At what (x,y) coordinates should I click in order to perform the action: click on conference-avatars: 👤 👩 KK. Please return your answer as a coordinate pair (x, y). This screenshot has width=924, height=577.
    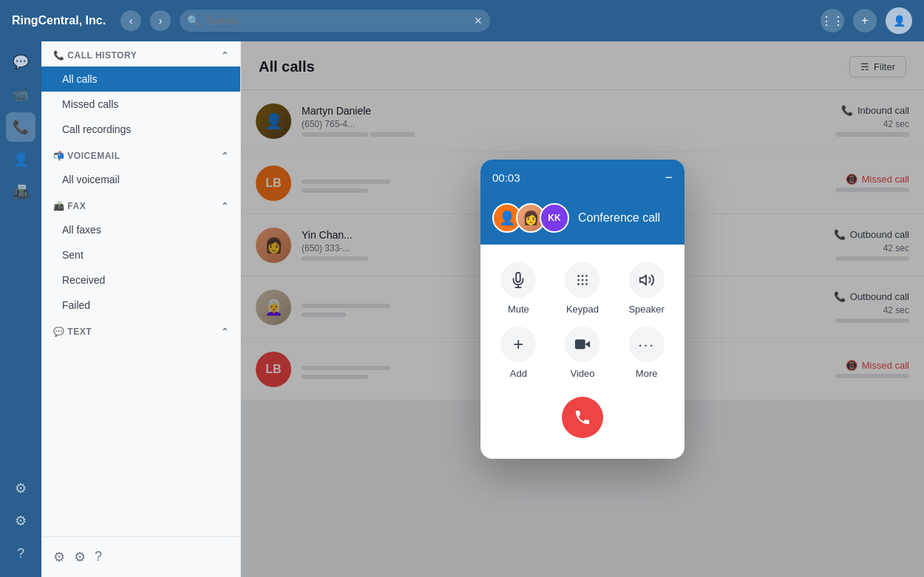
    Looking at the image, I should click on (531, 218).